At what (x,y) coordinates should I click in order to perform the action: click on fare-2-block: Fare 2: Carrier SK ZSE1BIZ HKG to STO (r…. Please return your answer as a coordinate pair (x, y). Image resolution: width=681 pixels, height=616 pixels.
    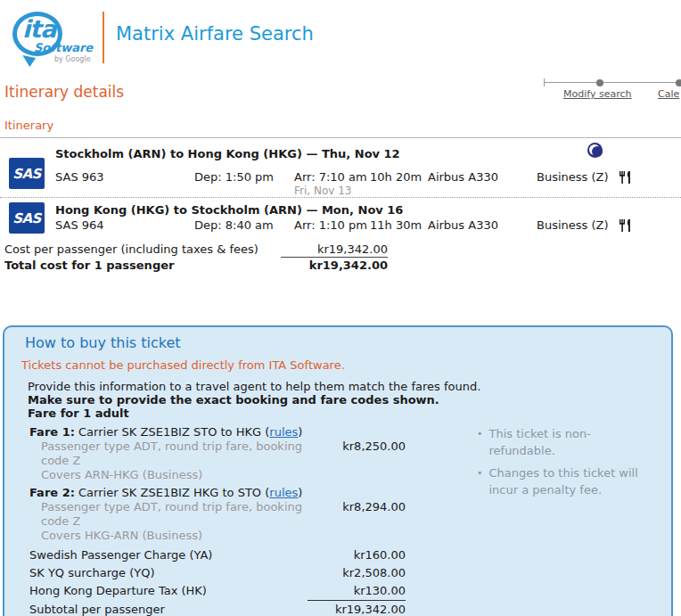
    Looking at the image, I should click on (217, 514).